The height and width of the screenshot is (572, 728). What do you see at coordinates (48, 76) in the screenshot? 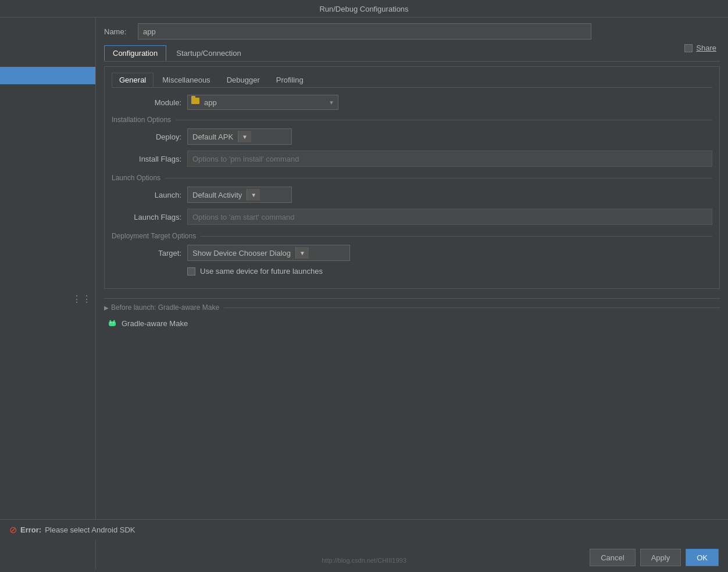
I see `sidebar-active-item` at bounding box center [48, 76].